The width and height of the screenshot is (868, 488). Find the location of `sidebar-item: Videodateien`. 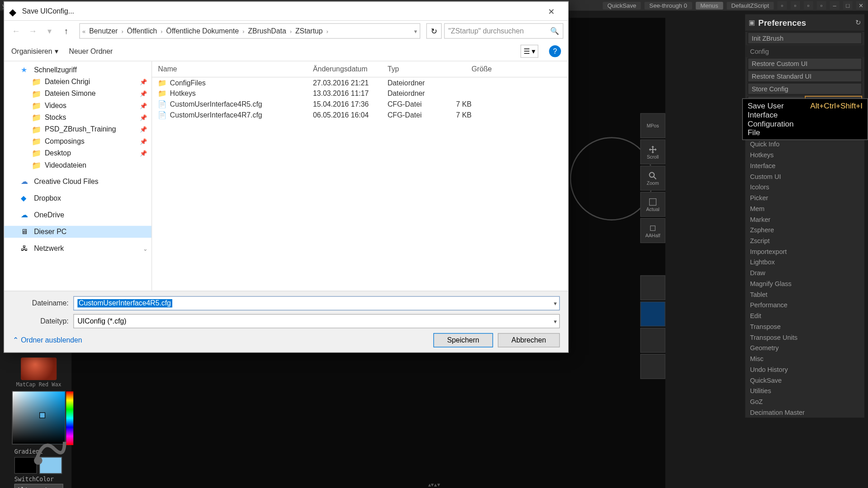

sidebar-item: Videodateien is located at coordinates (78, 165).